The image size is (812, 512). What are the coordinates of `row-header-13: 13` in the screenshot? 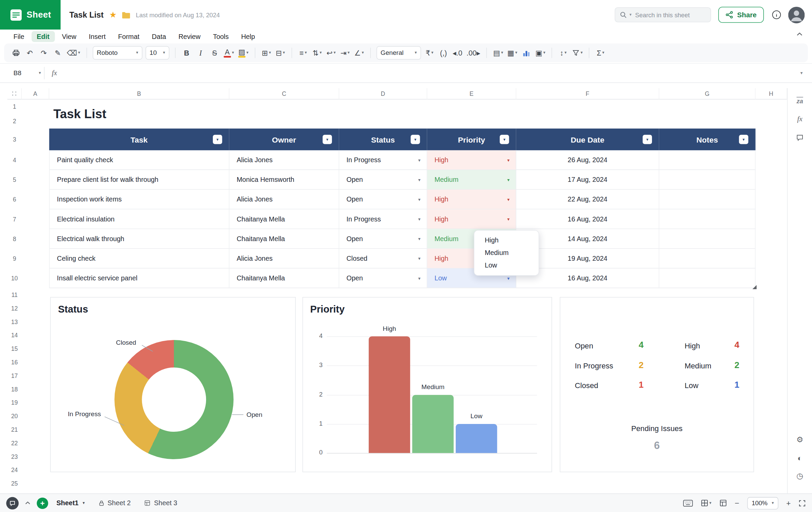 It's located at (14, 322).